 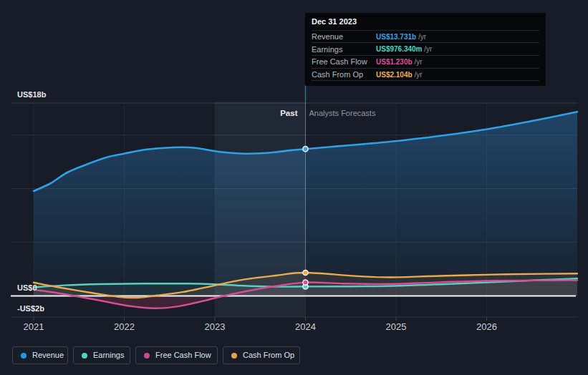 What do you see at coordinates (289, 113) in the screenshot?
I see `svg-text: Past` at bounding box center [289, 113].